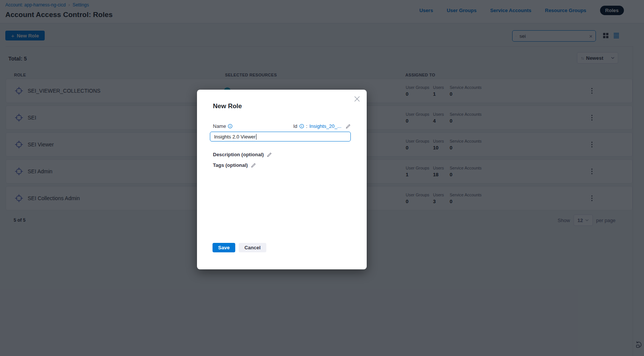 Image resolution: width=644 pixels, height=356 pixels. I want to click on new-role-dialog: New Role Name Id : Insights_20_..., so click(282, 179).